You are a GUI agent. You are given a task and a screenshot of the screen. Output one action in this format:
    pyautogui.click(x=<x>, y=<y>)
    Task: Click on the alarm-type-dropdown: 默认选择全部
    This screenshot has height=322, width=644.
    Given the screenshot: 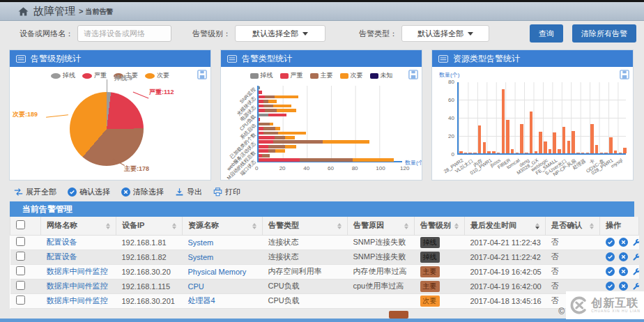 What is the action you would take?
    pyautogui.click(x=445, y=33)
    